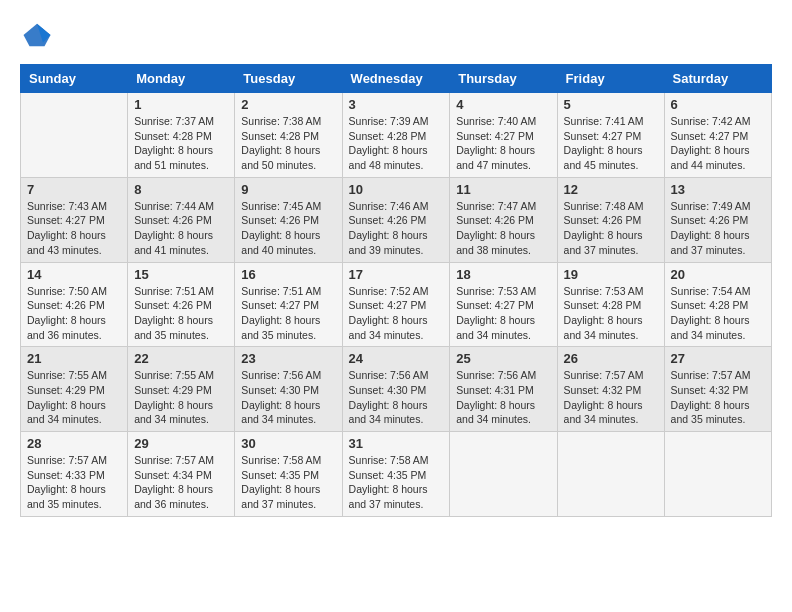 The width and height of the screenshot is (792, 612). What do you see at coordinates (74, 358) in the screenshot?
I see `day-number: 21` at bounding box center [74, 358].